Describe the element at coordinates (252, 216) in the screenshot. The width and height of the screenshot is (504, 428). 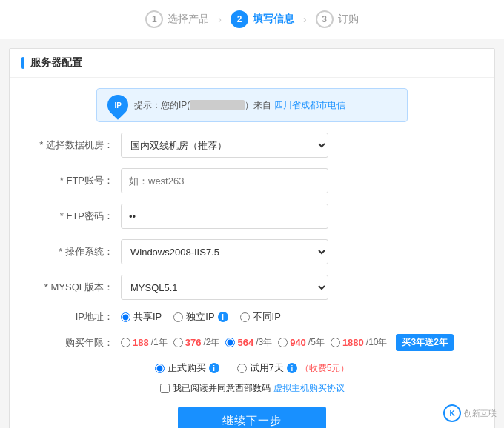
I see `ftp-password-row: * FTP密码：` at that location.